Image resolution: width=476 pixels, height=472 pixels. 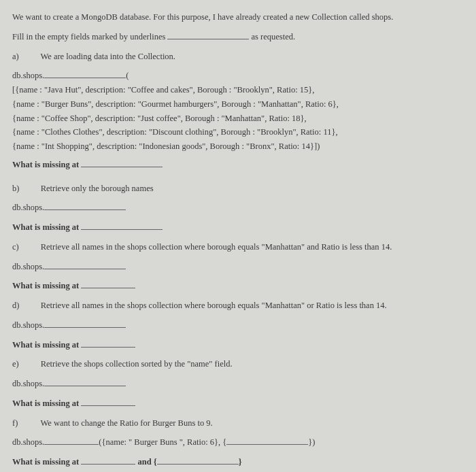 What do you see at coordinates (29, 207) in the screenshot?
I see `part-b-prefix: db.shops.` at bounding box center [29, 207].